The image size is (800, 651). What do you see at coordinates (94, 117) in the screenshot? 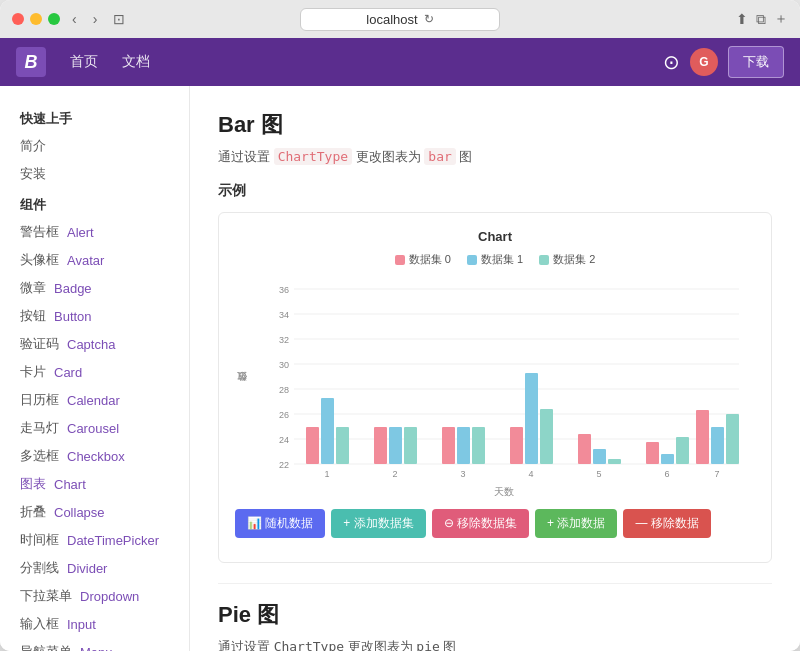
I see `section-quickstart: 快速上手` at bounding box center [94, 117].